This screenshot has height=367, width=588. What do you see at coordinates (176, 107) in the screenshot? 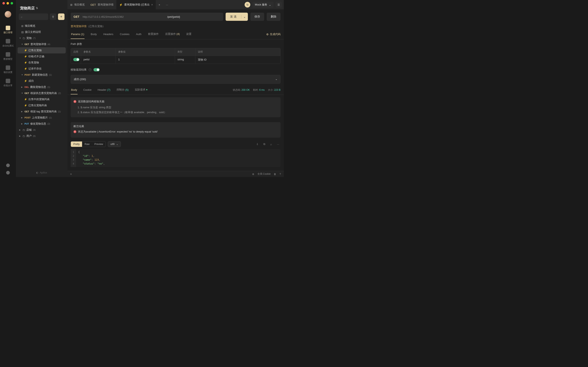
I see `validation-panel: ✕返回数据结构校验失败 1. $.name 应当是 string 类型 2. $…` at bounding box center [176, 107].